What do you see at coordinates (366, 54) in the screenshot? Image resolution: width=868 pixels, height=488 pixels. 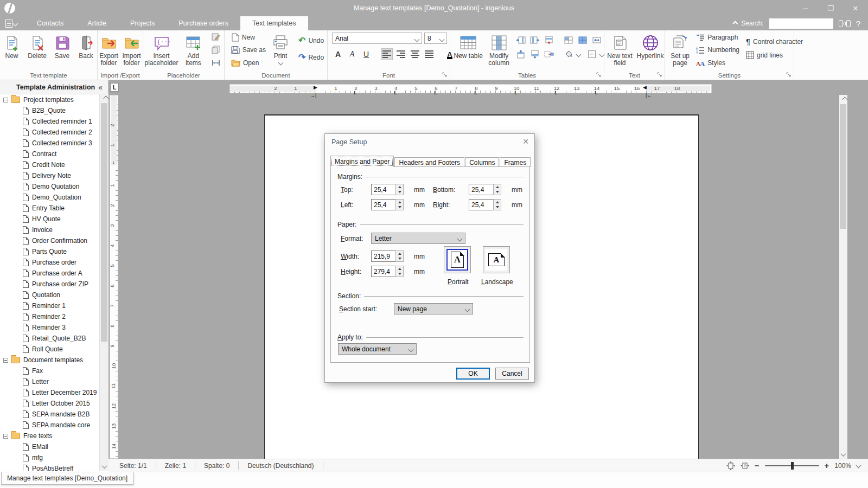 I see `underline-button: U` at bounding box center [366, 54].